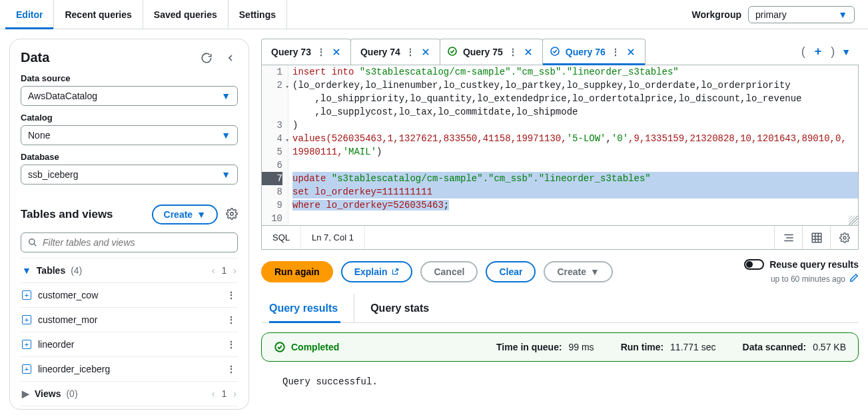 The width and height of the screenshot is (868, 419). Describe the element at coordinates (312, 179) in the screenshot. I see `code-token: update` at that location.